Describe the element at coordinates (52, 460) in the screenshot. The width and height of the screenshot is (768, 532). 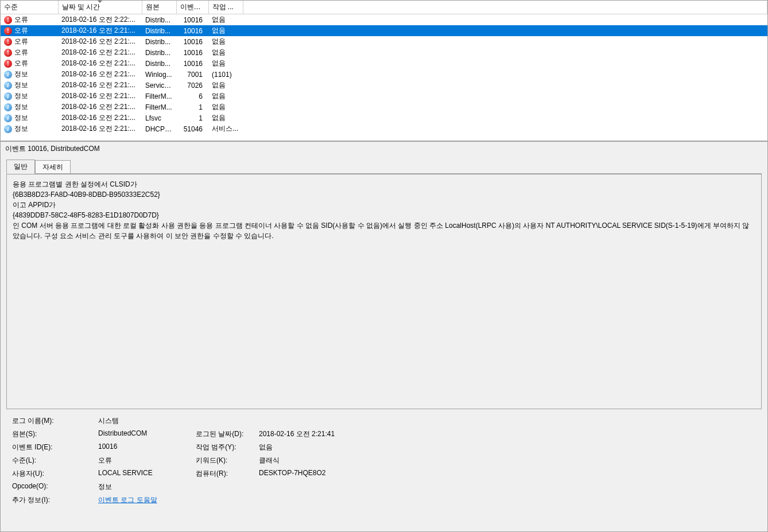
I see `level-label: 수준(L):` at that location.